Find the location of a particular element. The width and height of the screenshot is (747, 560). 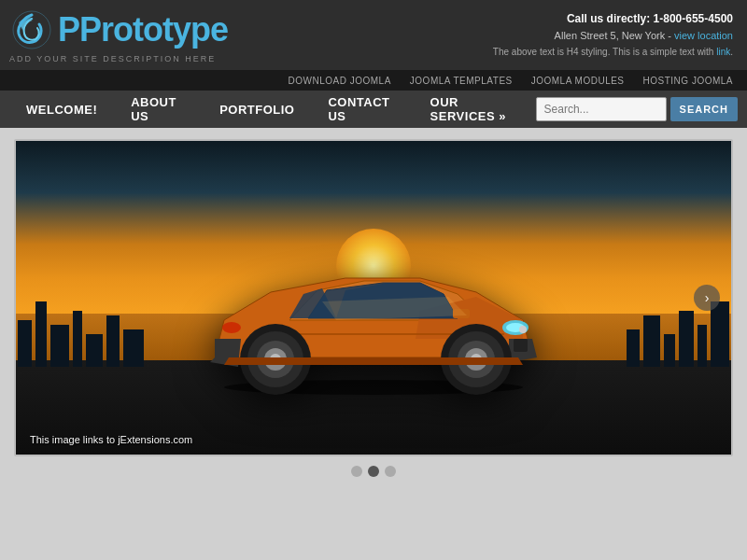

logo-icon is located at coordinates (32, 30).